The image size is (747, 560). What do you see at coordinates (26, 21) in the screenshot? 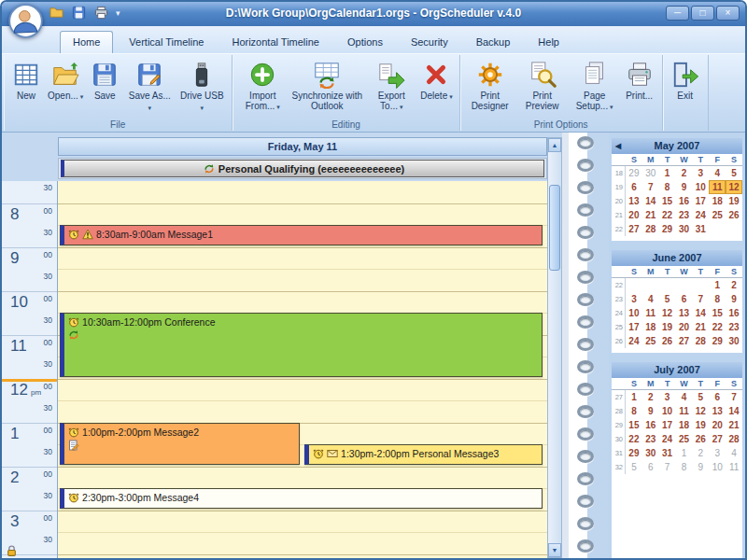
I see `app-logo-icon` at bounding box center [26, 21].